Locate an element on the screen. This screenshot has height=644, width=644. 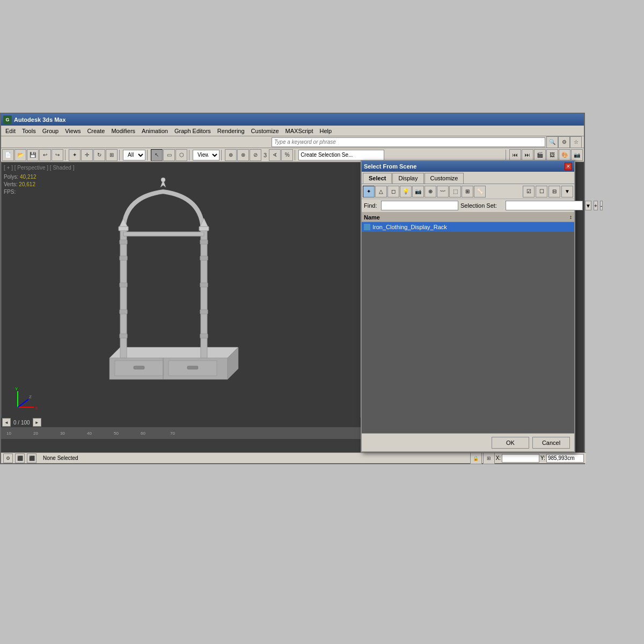
dialog-footer: OK Cancel is located at coordinates (468, 442).